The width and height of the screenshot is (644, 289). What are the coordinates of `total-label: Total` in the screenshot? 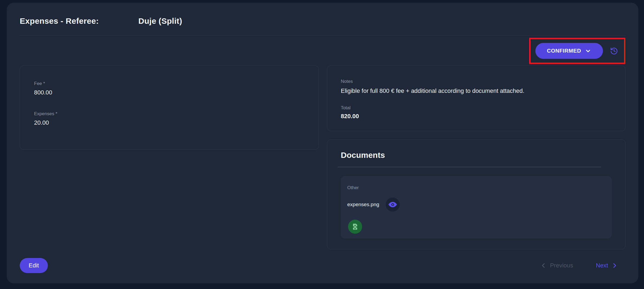 It's located at (476, 108).